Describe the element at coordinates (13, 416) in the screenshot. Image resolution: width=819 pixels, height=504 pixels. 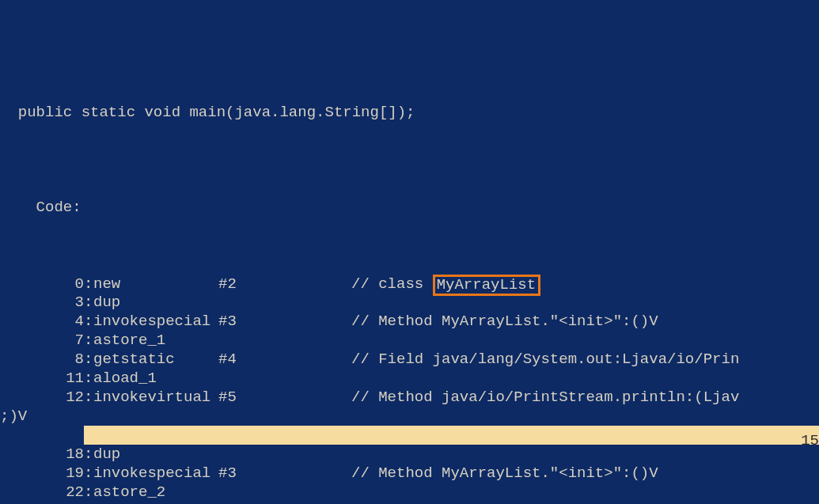
I see `wrapped-text: ;)V` at that location.